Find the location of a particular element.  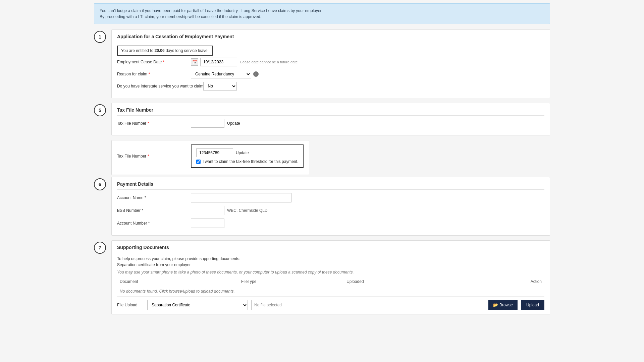

col-document: Document is located at coordinates (178, 282).